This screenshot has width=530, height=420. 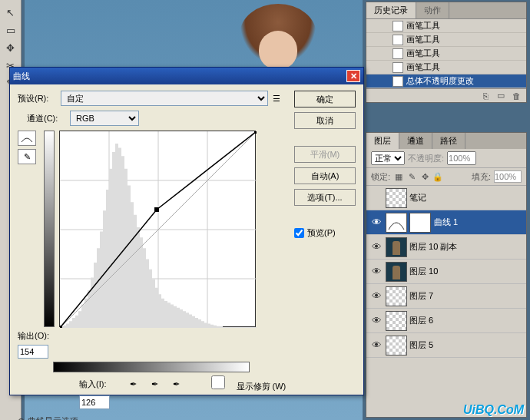 What do you see at coordinates (412, 177) in the screenshot?
I see `lock-paint-icon: ✎` at bounding box center [412, 177].